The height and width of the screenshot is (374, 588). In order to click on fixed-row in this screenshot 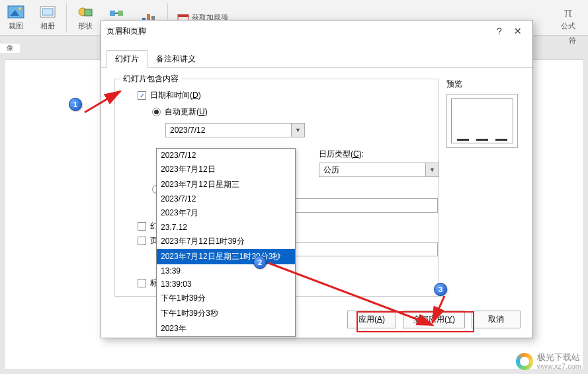, I will do `click(143, 189)`.